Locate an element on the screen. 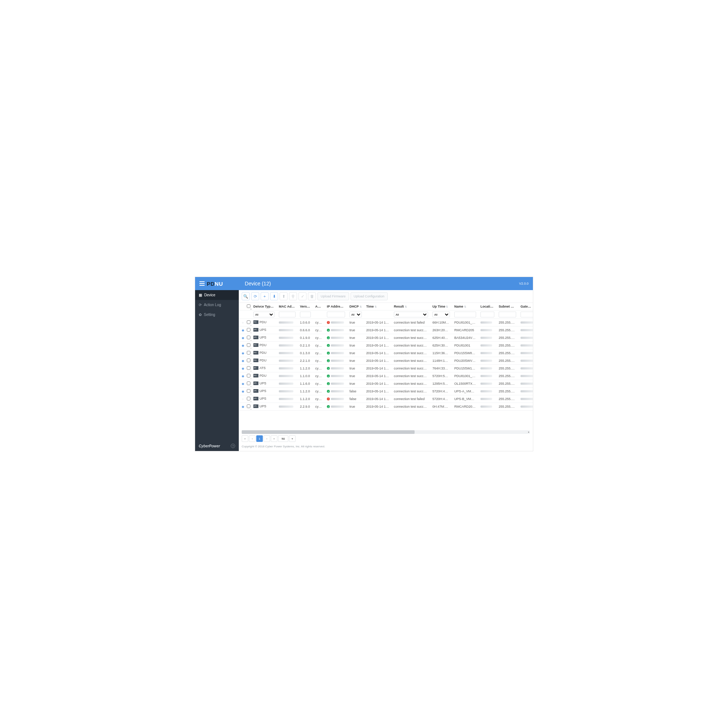 Image resolution: width=728 pixels, height=728 pixels. col-account: Account is located at coordinates (319, 307).